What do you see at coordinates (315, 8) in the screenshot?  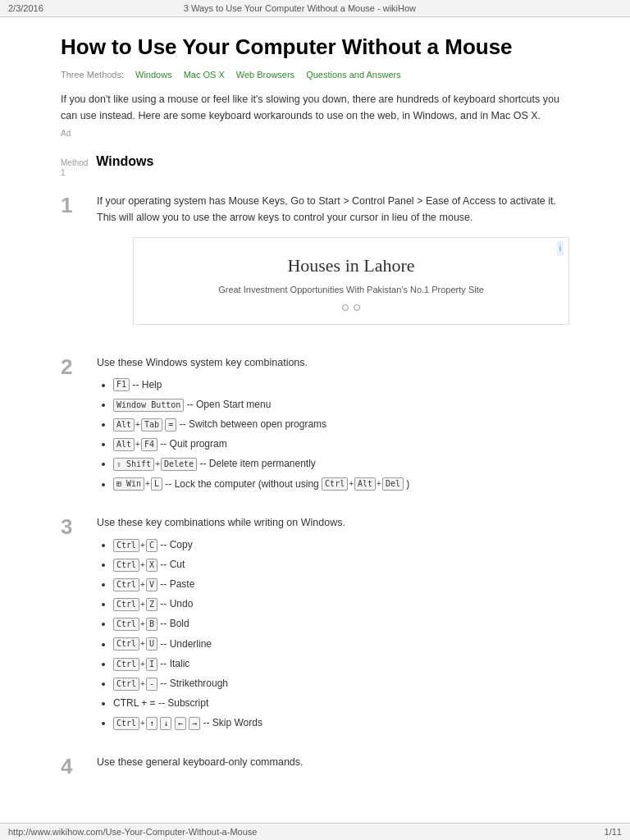 I see `browser-bar: 2/3/2016 3 Ways to Use Your Computer Wit…` at bounding box center [315, 8].